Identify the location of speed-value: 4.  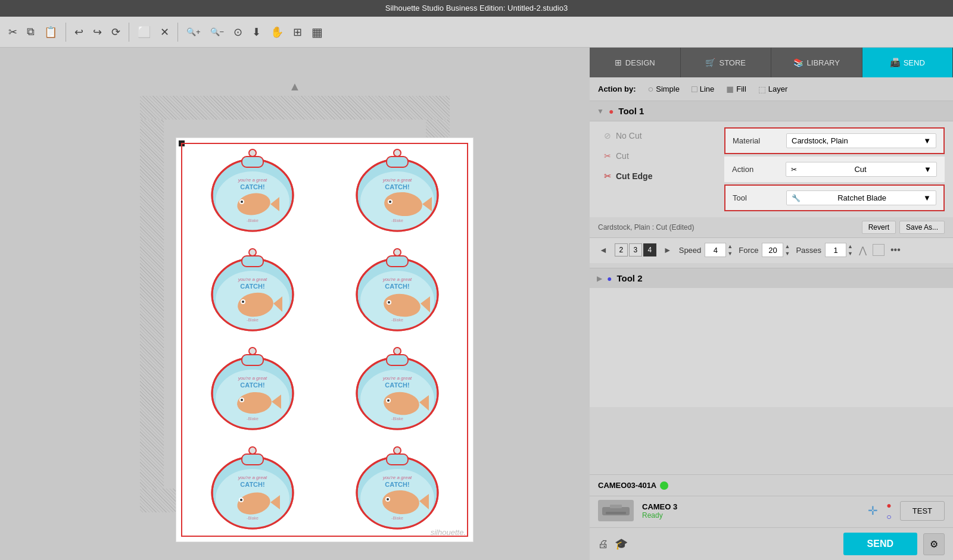
(715, 250).